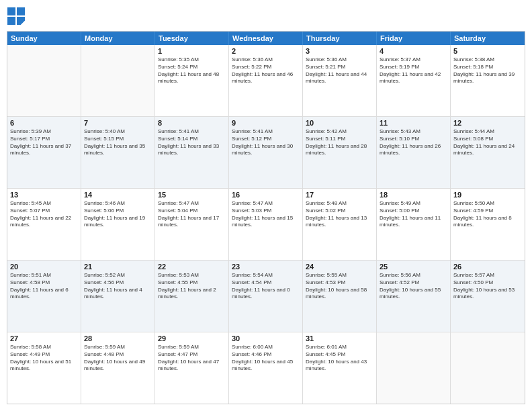  Describe the element at coordinates (488, 215) in the screenshot. I see `day-info: Sunrise: 5:50 AMSunset: 4:59 PMDaylight:…` at that location.